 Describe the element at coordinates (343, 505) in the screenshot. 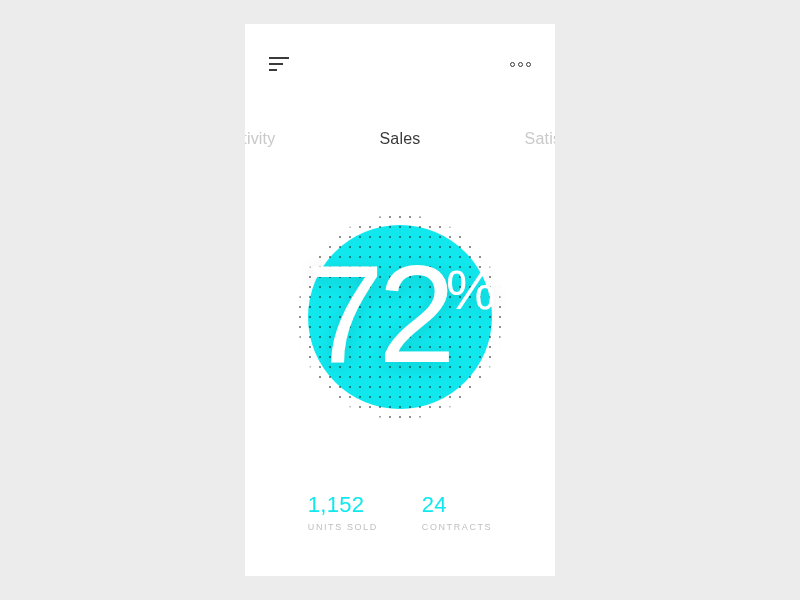

I see `units-sold-value: 1,152` at that location.